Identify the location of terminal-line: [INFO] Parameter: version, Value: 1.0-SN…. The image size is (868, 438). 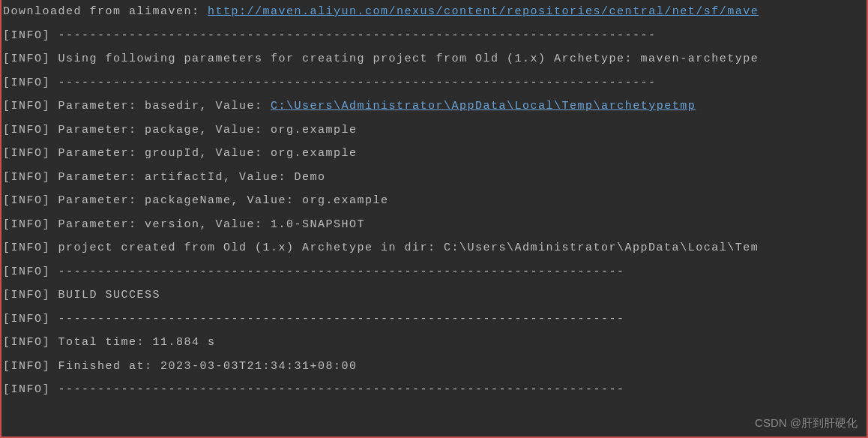
(434, 225).